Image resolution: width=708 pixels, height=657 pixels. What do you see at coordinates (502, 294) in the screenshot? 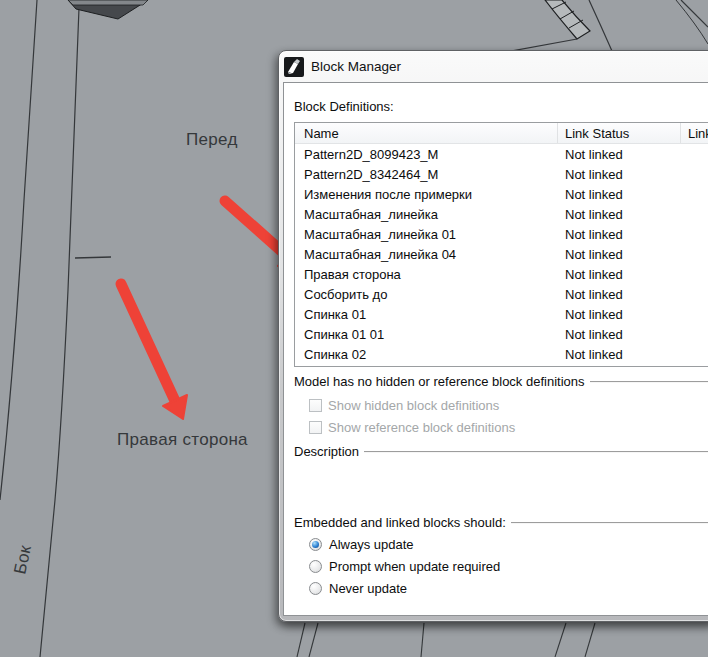
I see `block-row: Сосборить до Not linked` at bounding box center [502, 294].